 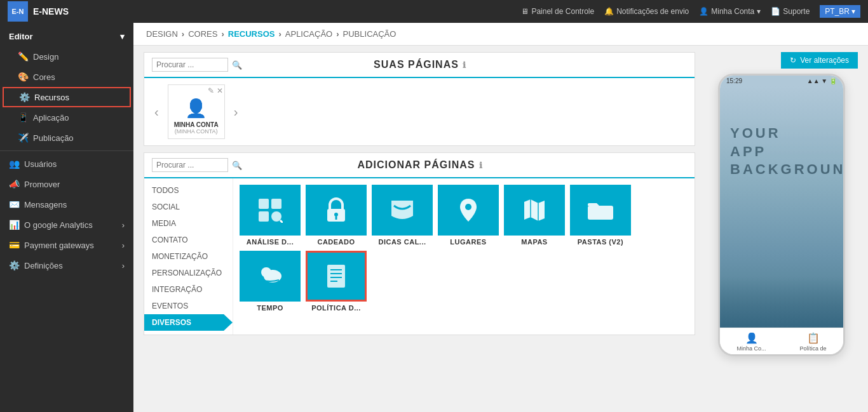 I want to click on mapas-icon, so click(x=534, y=210).